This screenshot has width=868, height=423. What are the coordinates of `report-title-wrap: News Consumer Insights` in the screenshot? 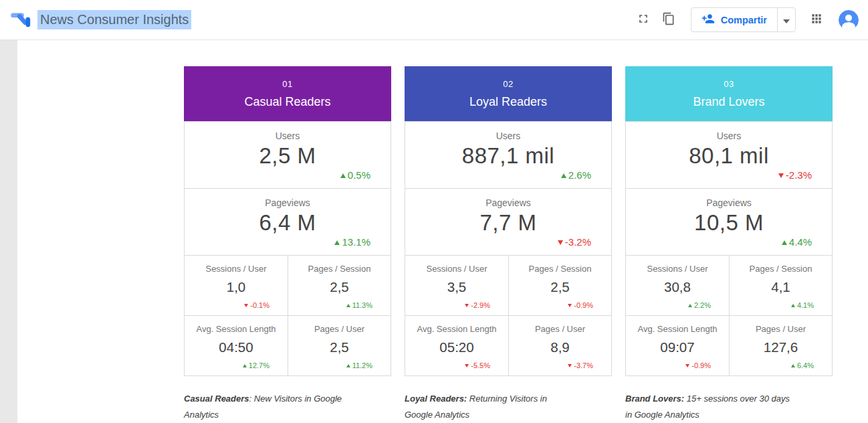 It's located at (114, 20).